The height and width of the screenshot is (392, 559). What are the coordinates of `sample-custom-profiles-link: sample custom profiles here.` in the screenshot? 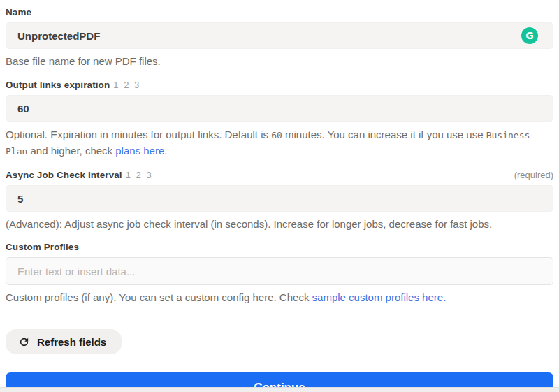 It's located at (379, 298).